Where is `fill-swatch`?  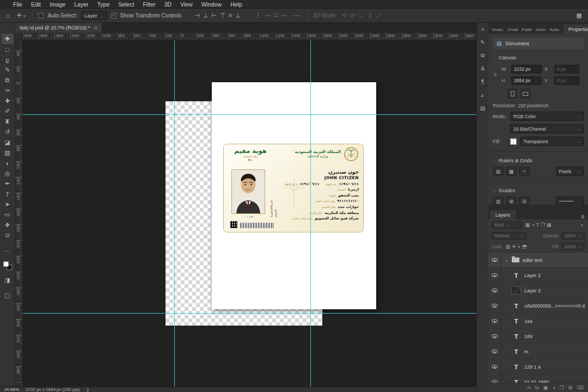 fill-swatch is located at coordinates (513, 142).